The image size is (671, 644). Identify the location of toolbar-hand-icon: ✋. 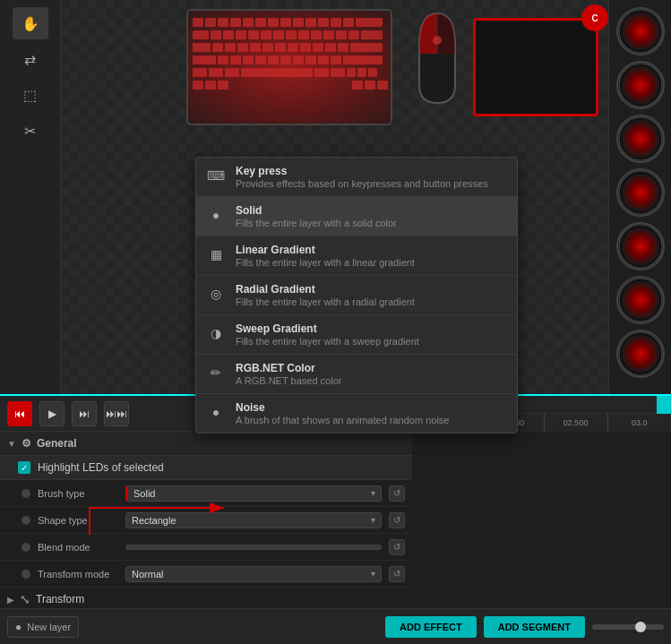
(30, 23).